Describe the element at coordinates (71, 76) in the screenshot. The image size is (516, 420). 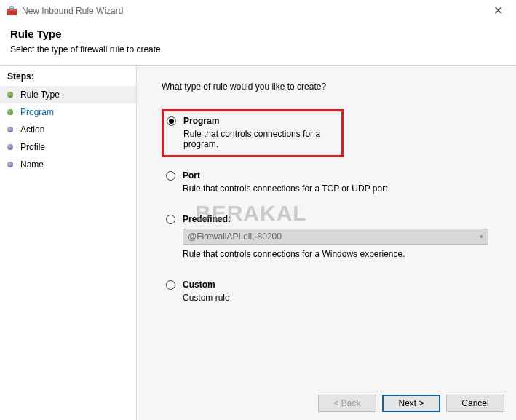
I see `steps-heading: Steps:` at that location.